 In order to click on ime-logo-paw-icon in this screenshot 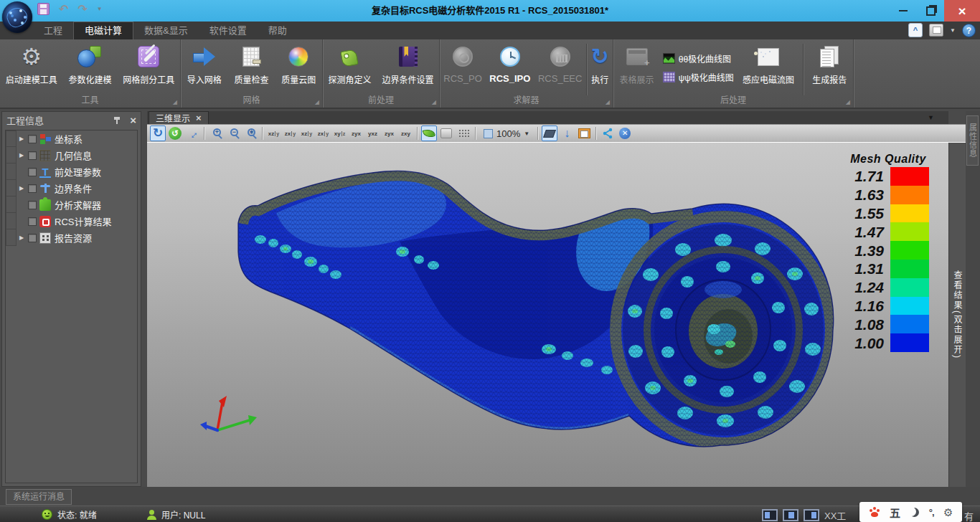, I will do `click(875, 512)`.